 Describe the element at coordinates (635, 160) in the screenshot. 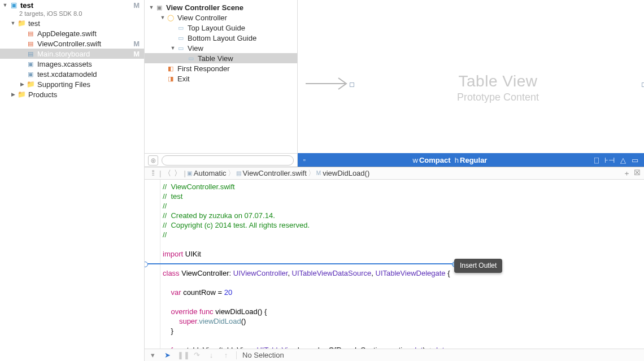

I see `resizing-icon: ▭` at that location.